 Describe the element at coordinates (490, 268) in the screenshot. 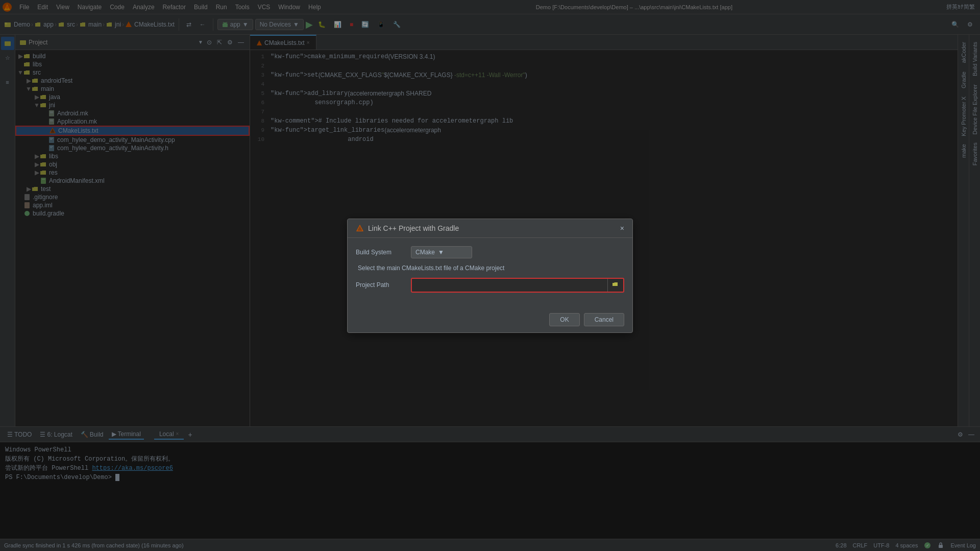

I see `dialog-description: Select the main CMakeLists.txt file of a…` at that location.